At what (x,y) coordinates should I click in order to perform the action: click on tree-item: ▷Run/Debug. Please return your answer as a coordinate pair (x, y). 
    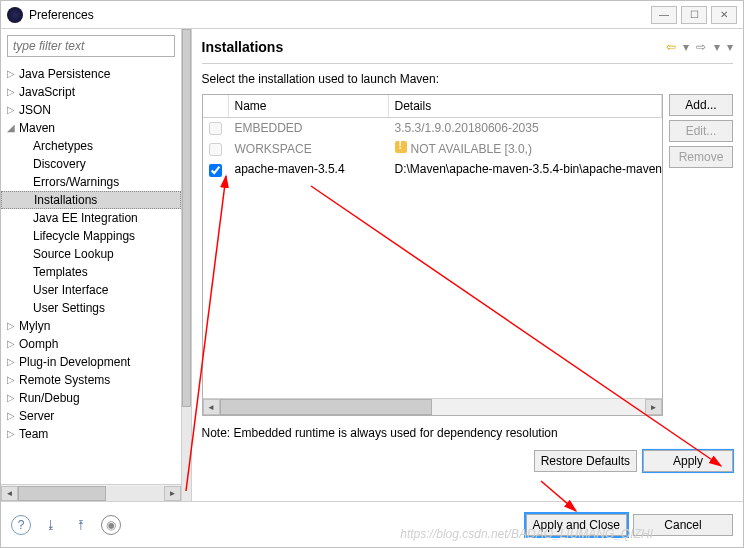
    Looking at the image, I should click on (91, 398).